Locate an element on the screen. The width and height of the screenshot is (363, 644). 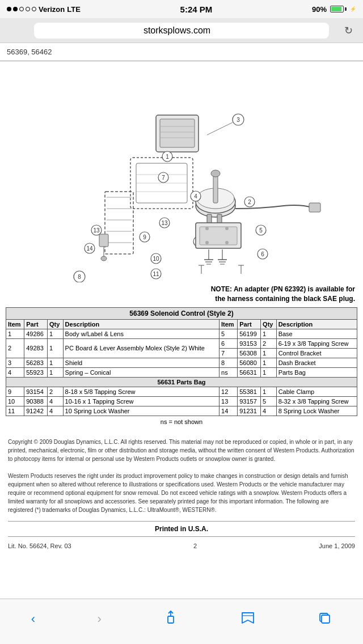
copyright-para-2: Western Products reserves the right unde… is located at coordinates (182, 493).